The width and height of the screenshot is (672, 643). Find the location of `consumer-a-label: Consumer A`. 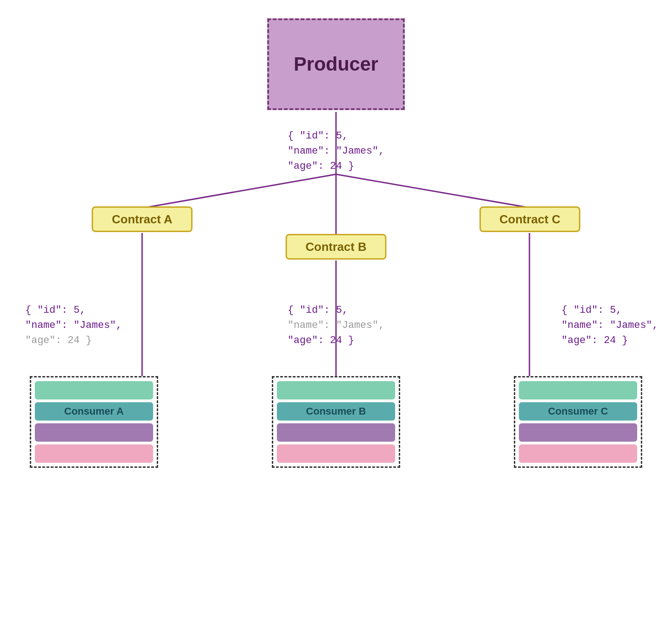

consumer-a-label: Consumer A is located at coordinates (94, 411).